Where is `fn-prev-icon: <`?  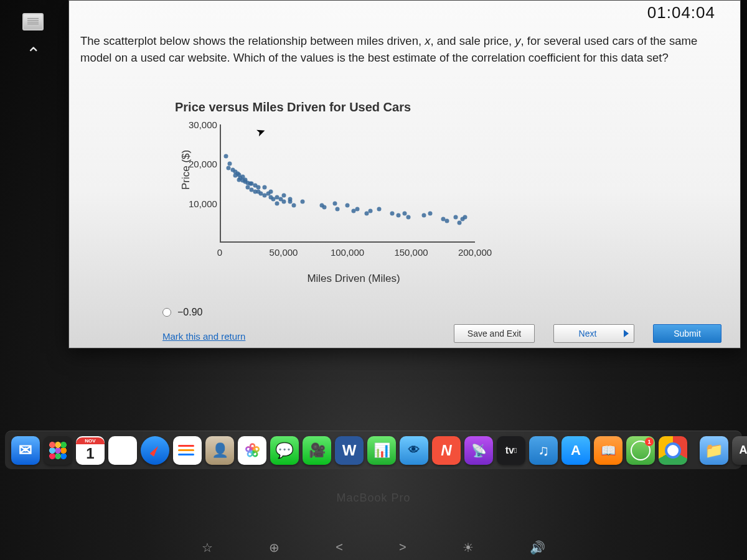
fn-prev-icon: < is located at coordinates (339, 548).